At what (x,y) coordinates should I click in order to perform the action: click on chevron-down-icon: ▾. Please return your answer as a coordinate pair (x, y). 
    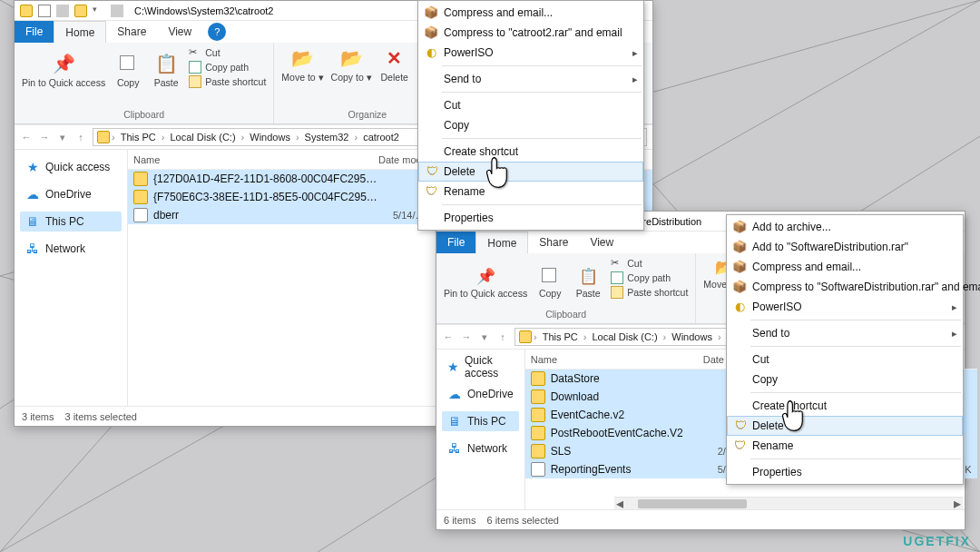
    Looking at the image, I should click on (99, 11).